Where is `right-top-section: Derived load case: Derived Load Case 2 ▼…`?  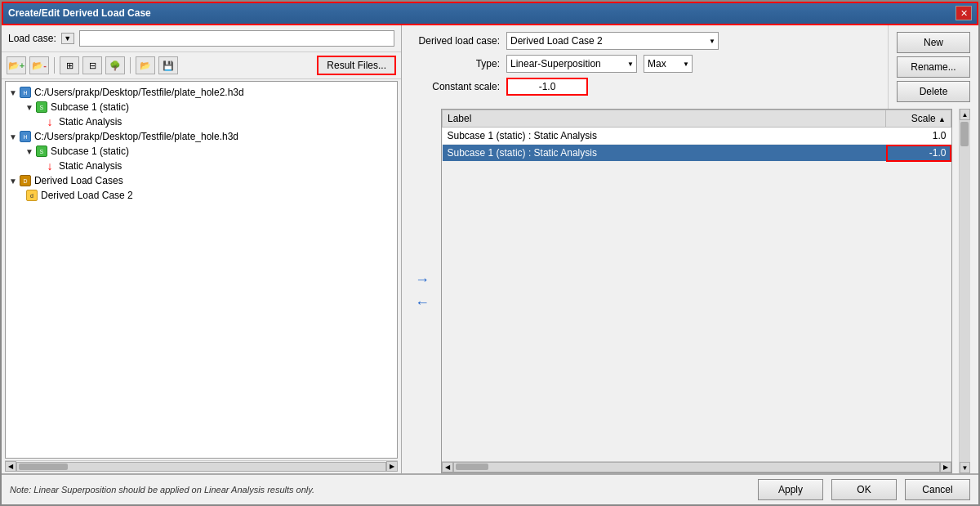 right-top-section: Derived load case: Derived Load Case 2 ▼… is located at coordinates (690, 67).